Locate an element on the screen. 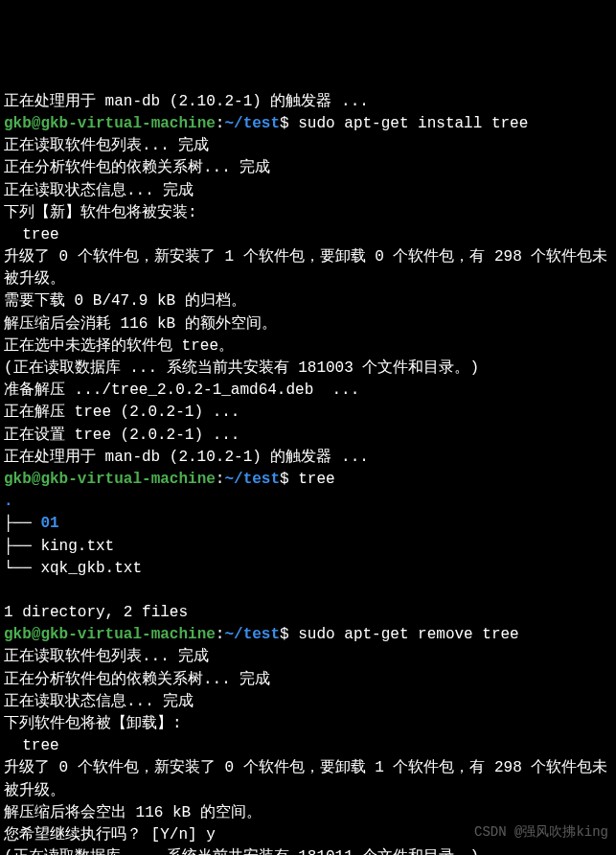 The height and width of the screenshot is (855, 616). output-line: 升级了 0 个软件包，新安装了 1 个软件包，要卸载 0 个软件包，有 298 … is located at coordinates (306, 268).